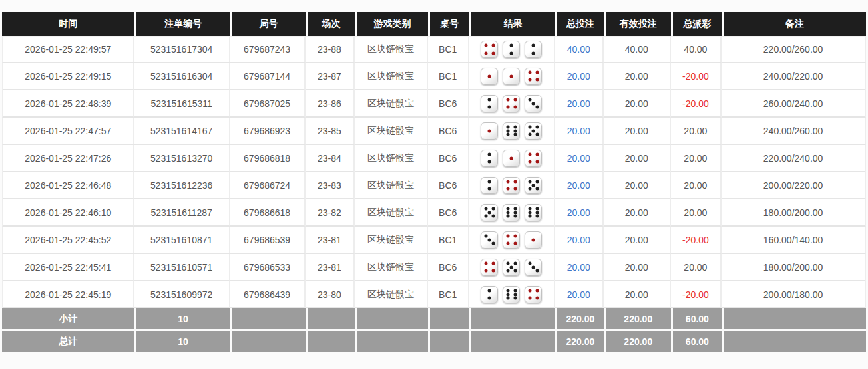 This screenshot has height=369, width=868. I want to click on cell-round-id: 679686724, so click(268, 186).